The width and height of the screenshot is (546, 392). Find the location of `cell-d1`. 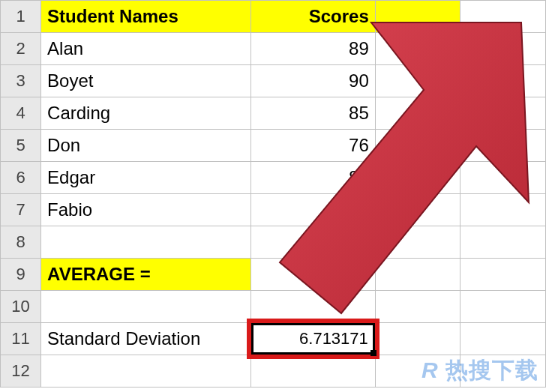

cell-d1 is located at coordinates (503, 16).